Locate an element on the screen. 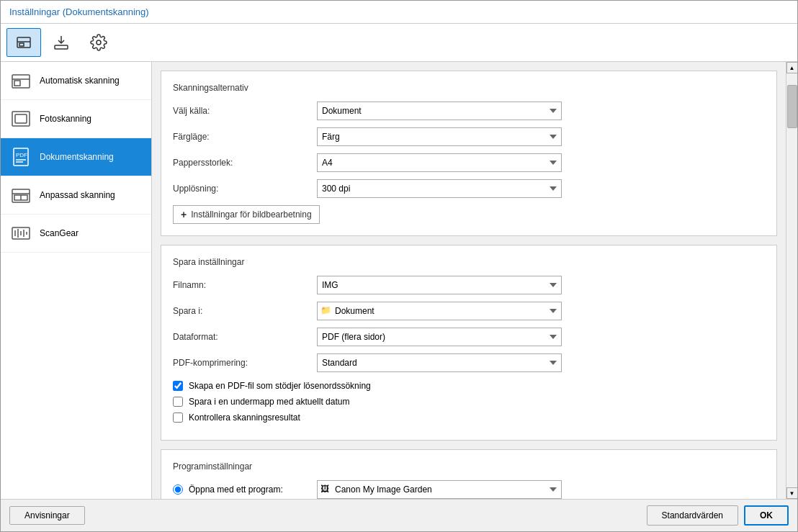 The width and height of the screenshot is (798, 532). open-with-row: Öppna med ett program: 🖼 Canon My Image … is located at coordinates (469, 490).